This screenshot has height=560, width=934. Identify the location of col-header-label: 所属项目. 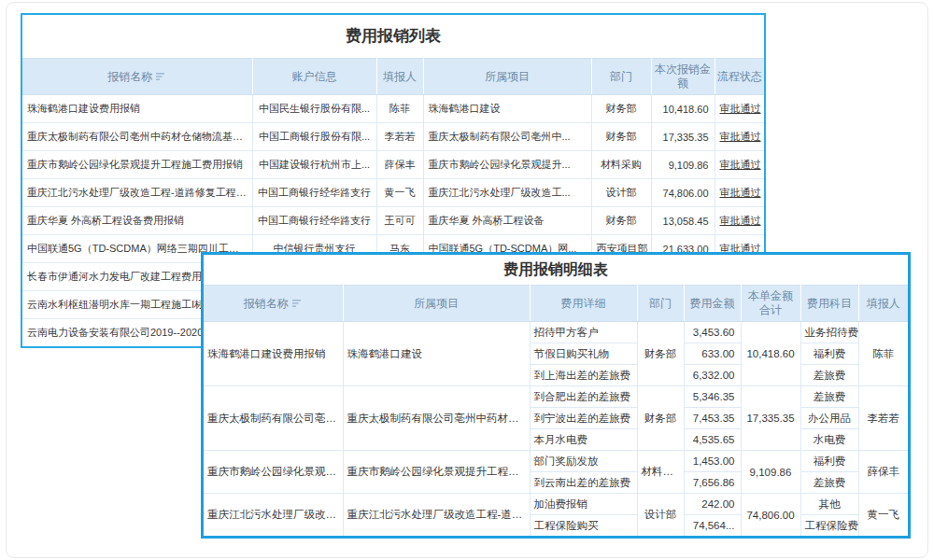
(507, 77).